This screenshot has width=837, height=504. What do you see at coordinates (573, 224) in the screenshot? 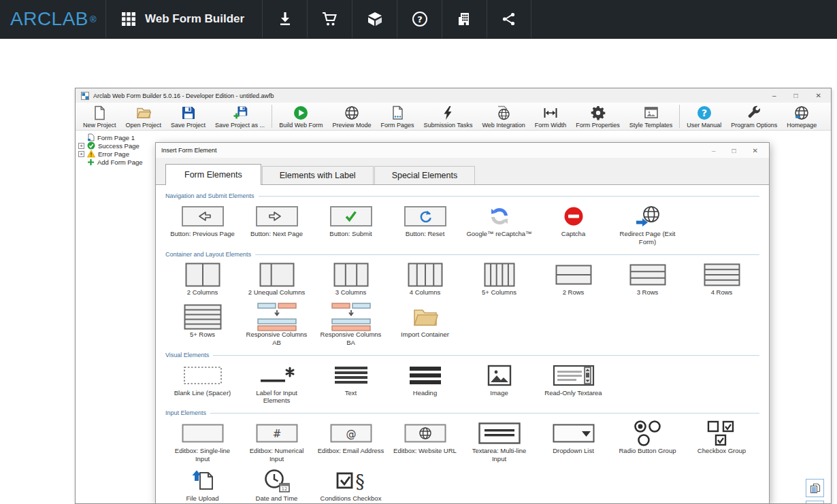
I see `palette-item-captcha: Captcha` at bounding box center [573, 224].